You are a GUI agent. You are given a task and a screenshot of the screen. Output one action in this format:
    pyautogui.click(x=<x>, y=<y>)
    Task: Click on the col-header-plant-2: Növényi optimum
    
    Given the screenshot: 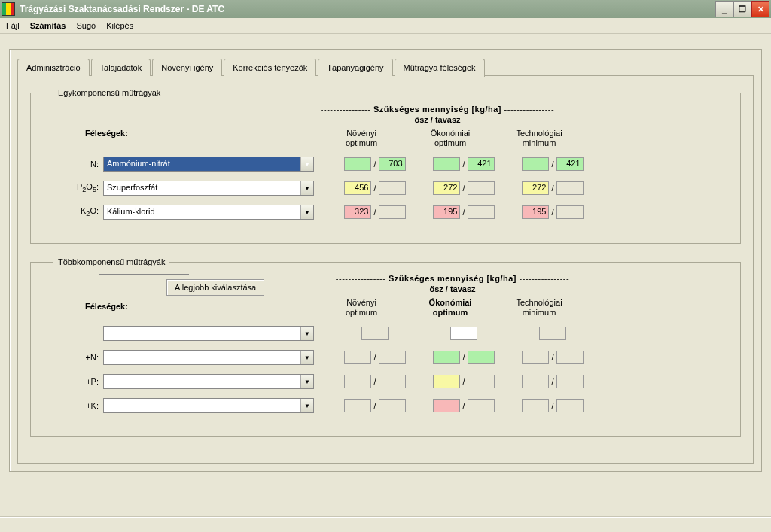 What is the action you would take?
    pyautogui.click(x=361, y=308)
    